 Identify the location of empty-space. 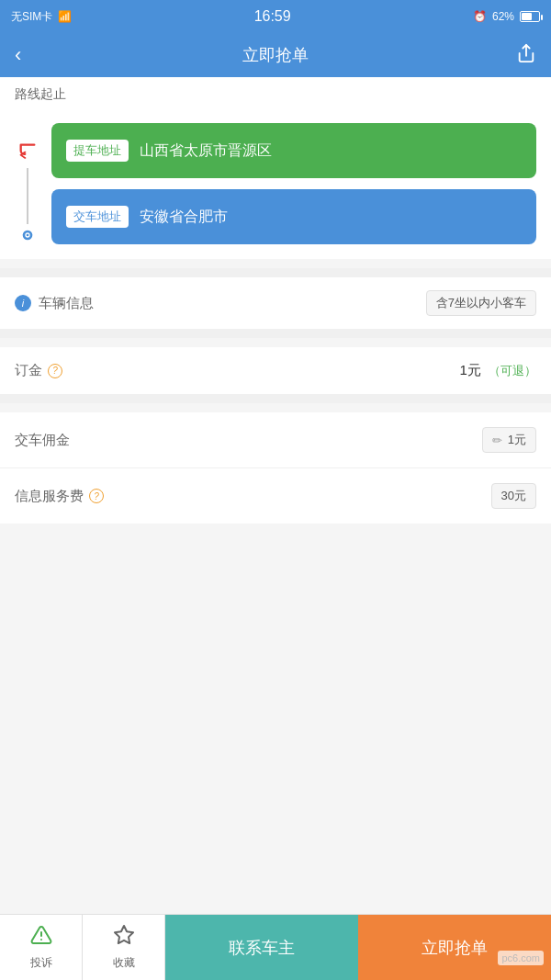
(276, 597).